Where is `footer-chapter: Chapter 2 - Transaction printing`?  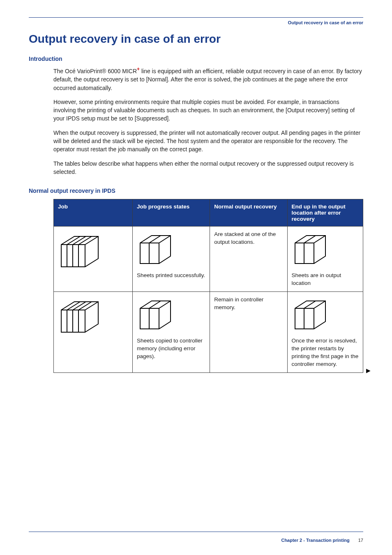
footer-chapter: Chapter 2 - Transaction printing is located at coordinates (315, 540).